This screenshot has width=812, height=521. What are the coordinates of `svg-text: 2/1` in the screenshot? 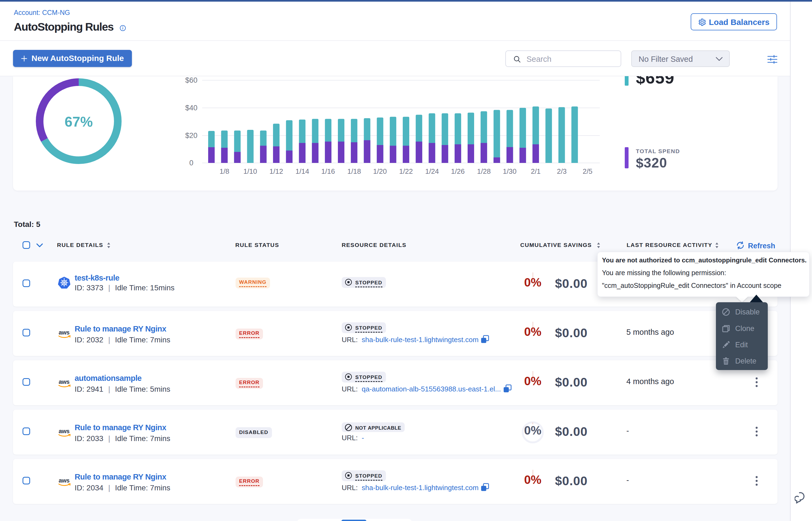 It's located at (536, 171).